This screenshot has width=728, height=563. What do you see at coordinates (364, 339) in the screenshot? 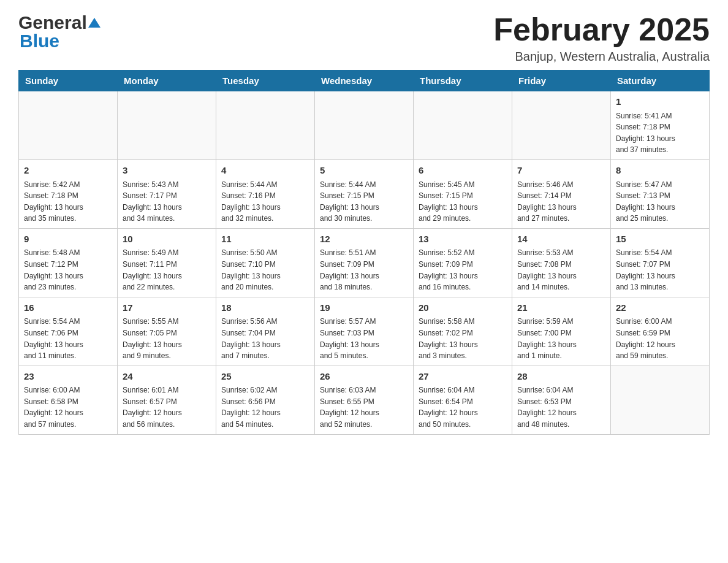
I see `day-info: Sunrise: 5:57 AM Sunset: 7:03 PM Dayligh…` at bounding box center [364, 339].